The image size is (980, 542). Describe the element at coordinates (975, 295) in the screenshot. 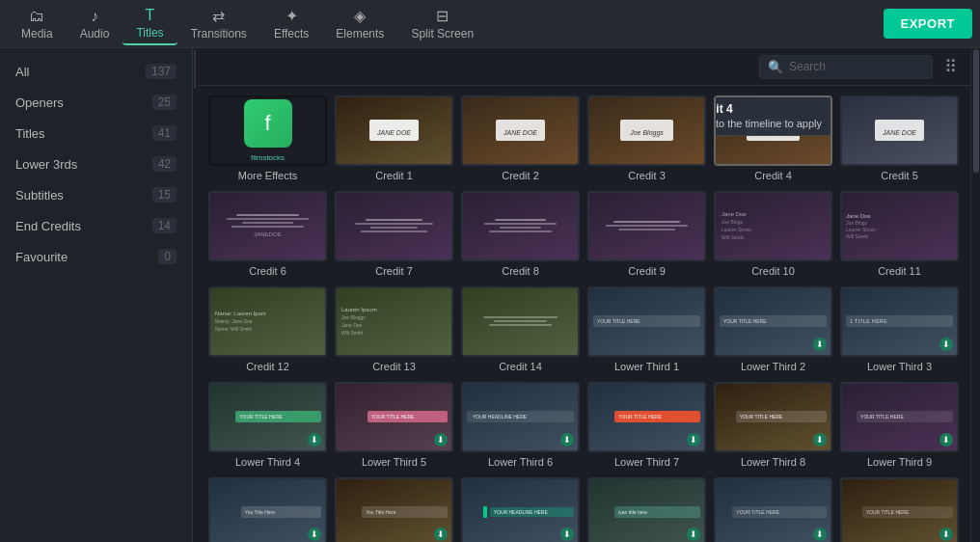

I see `scrollbar` at that location.